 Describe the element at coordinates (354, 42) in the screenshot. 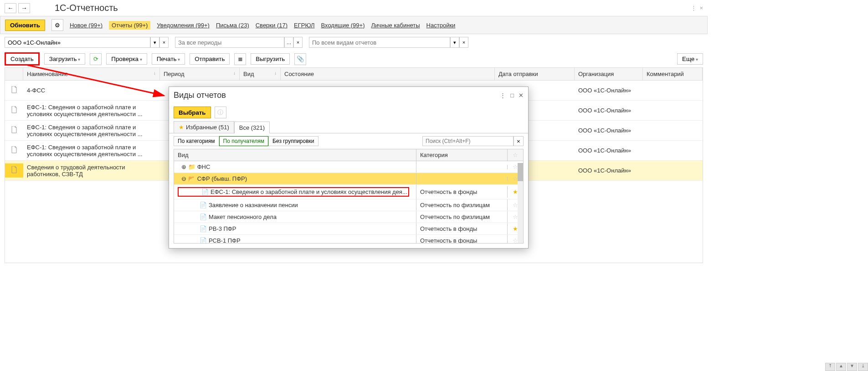

I see `filter-row: ▾ × … × ▾ ×` at that location.